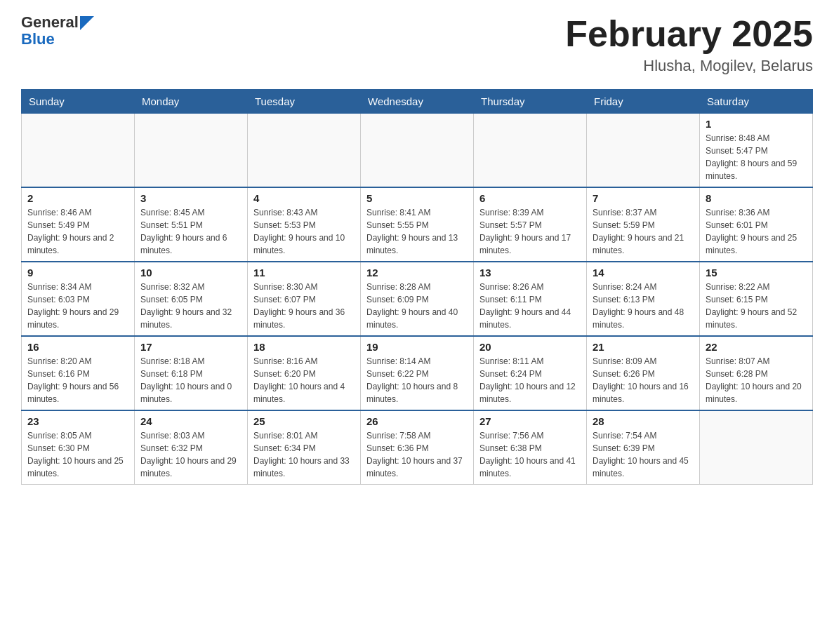 The image size is (834, 644). Describe the element at coordinates (417, 421) in the screenshot. I see `day-number: 26` at that location.